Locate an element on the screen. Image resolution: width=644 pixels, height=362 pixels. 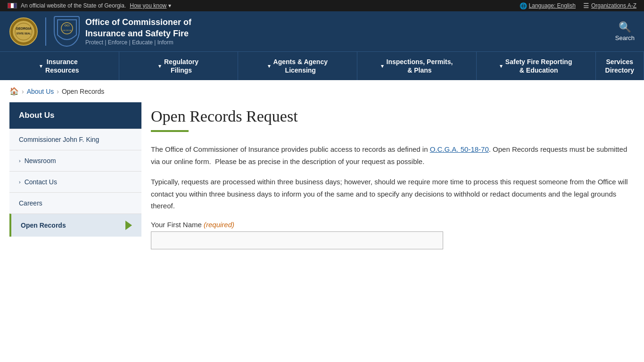
georgia-seal: GEORGIA STATE SEAL is located at coordinates (24, 32).